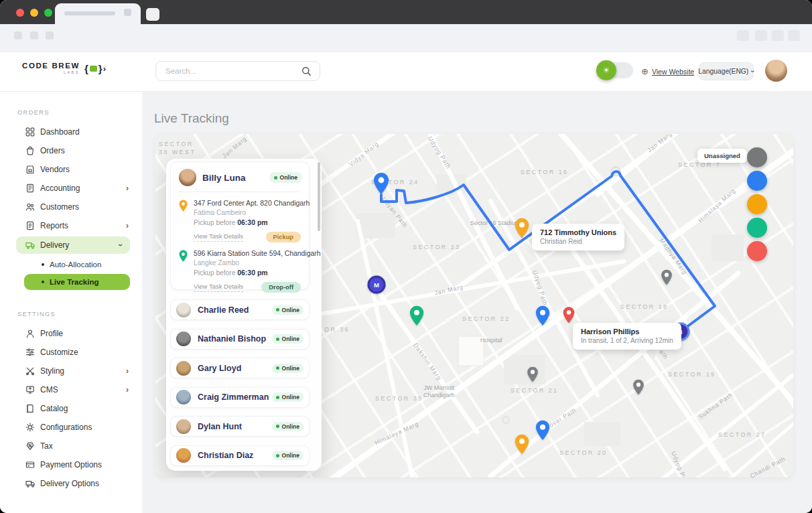 The width and height of the screenshot is (812, 513). I want to click on reload-button, so click(50, 35).